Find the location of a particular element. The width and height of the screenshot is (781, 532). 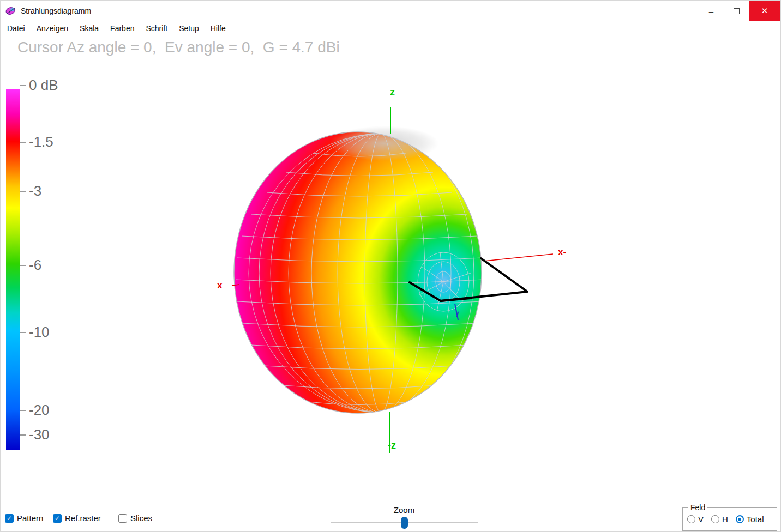

pattern-checkbox: ✓ Pattern is located at coordinates (24, 518).